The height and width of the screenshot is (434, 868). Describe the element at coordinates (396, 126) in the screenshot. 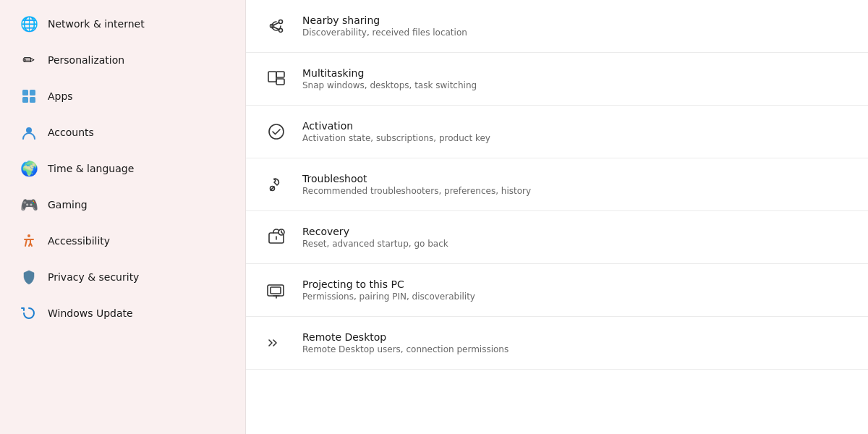

I see `activation-title: Activation` at that location.